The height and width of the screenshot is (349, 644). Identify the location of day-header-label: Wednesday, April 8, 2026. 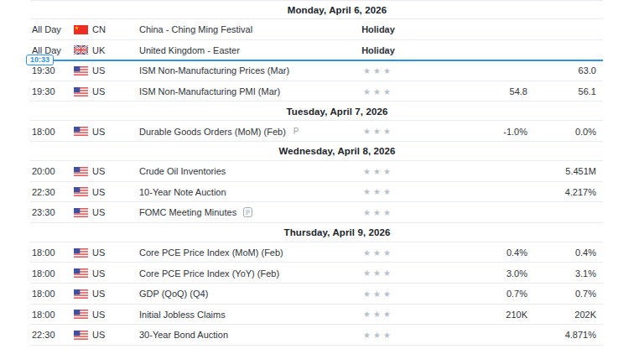
(337, 151).